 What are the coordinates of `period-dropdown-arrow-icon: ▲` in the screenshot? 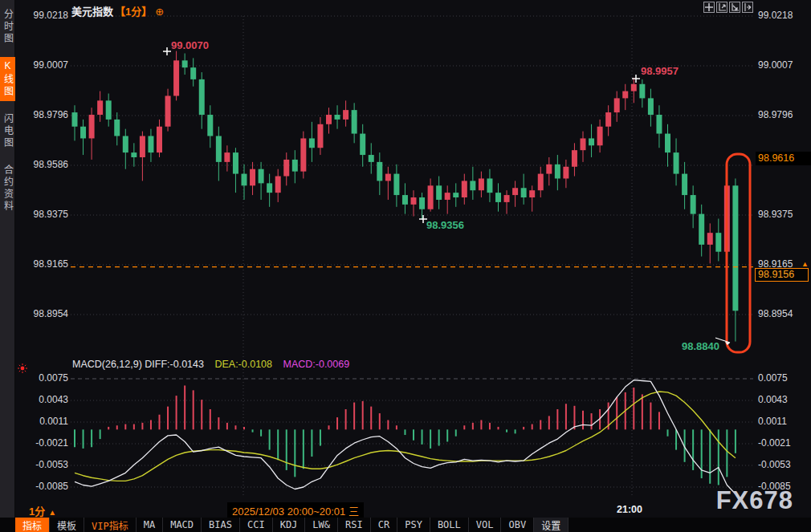 It's located at (52, 512).